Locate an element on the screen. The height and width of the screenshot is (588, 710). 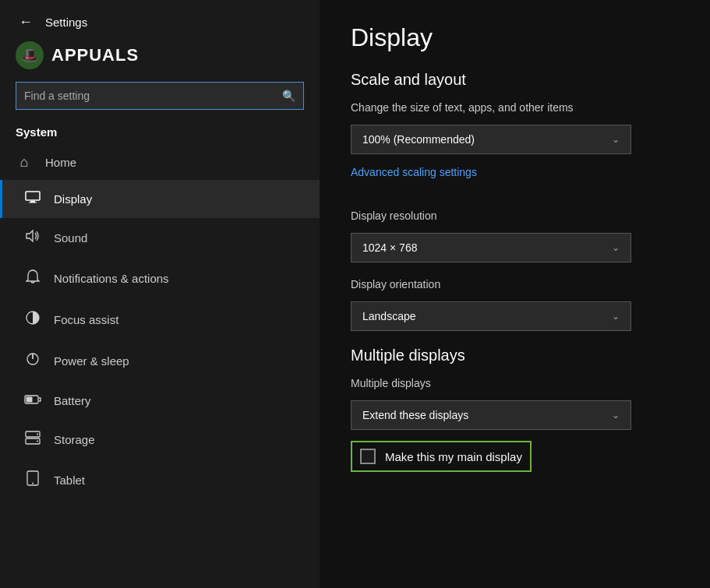
sidebar-item-notifications-label: Notifications & actions is located at coordinates (111, 279).